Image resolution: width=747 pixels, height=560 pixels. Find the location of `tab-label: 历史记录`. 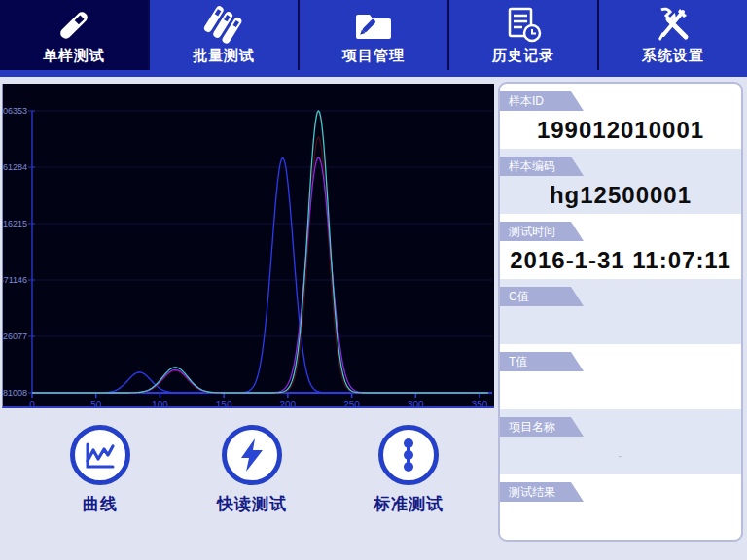

tab-label: 历史记录 is located at coordinates (523, 56).